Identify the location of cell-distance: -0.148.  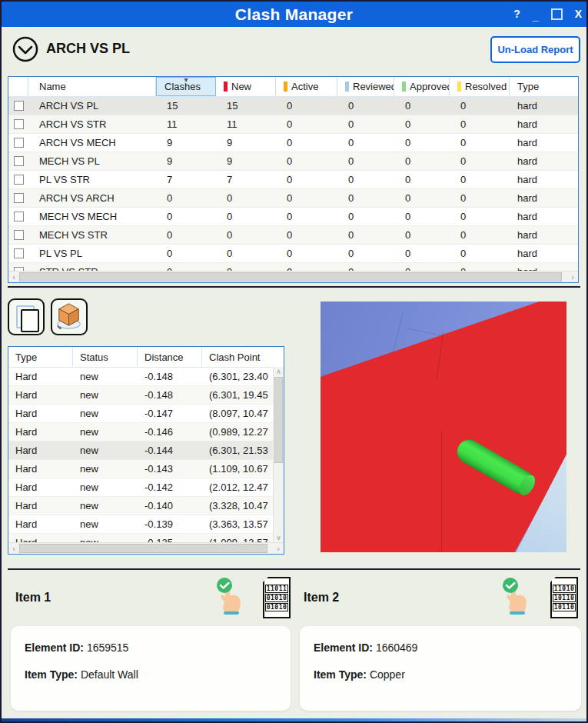
(170, 395).